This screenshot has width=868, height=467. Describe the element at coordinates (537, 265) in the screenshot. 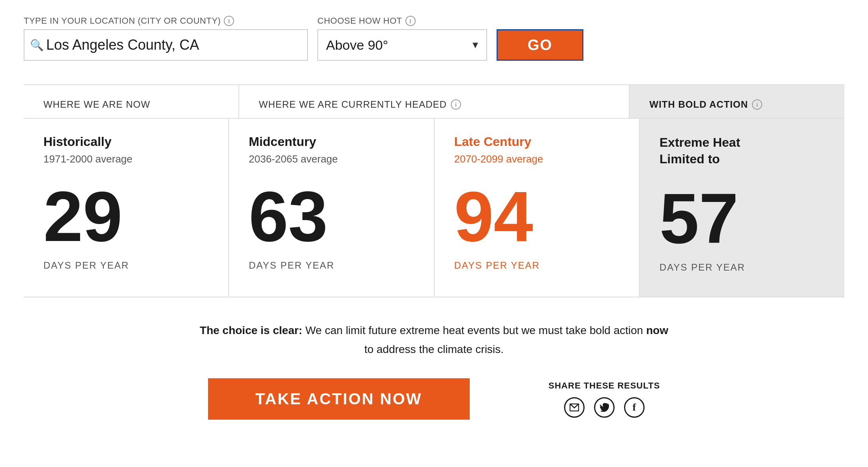

I see `late-century-unit: DAYS PER YEAR` at that location.